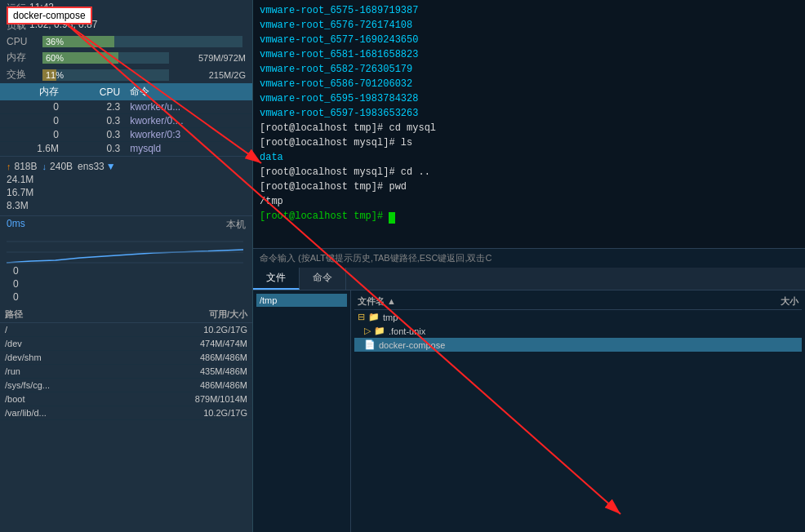 Image resolution: width=805 pixels, height=532 pixels. Describe the element at coordinates (45, 166) in the screenshot. I see `net-down-arrow: ↓` at that location.